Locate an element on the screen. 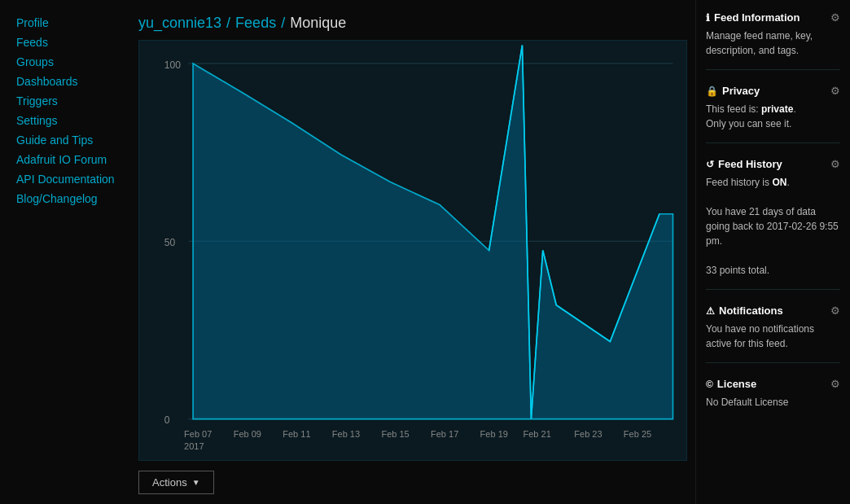  x-label-feb07: Feb 07 is located at coordinates (198, 434).